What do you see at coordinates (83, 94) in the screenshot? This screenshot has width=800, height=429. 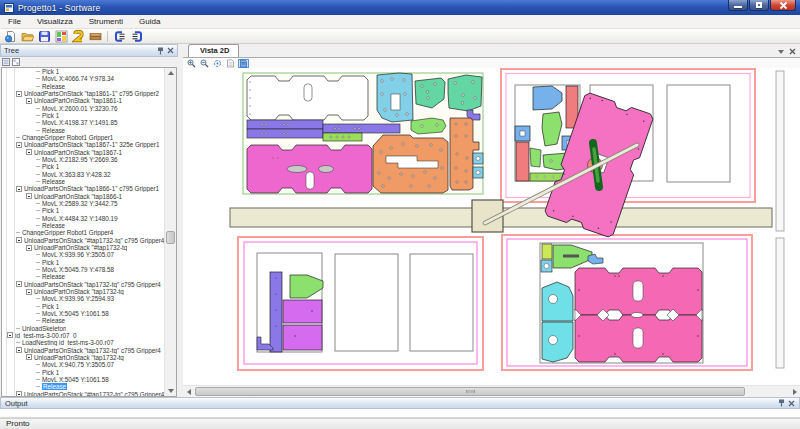 I see `tree-item: UnloadPartsOnStack "tap1861-1" c795 Grip…` at bounding box center [83, 94].